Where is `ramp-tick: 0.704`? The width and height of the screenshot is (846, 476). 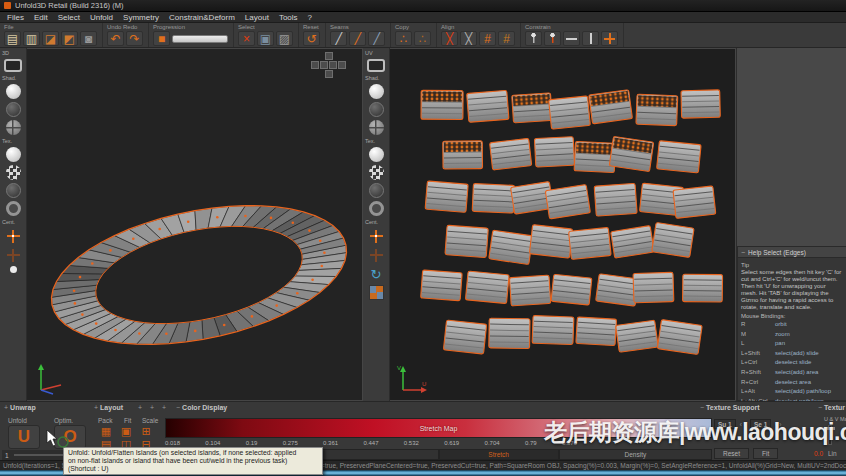
ramp-tick: 0.704 is located at coordinates (492, 443).